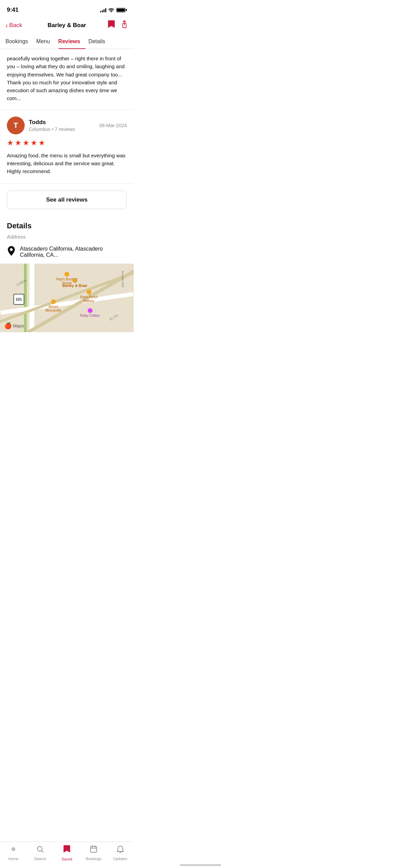 The width and height of the screenshot is (401, 868). I want to click on star-2: ★, so click(18, 143).